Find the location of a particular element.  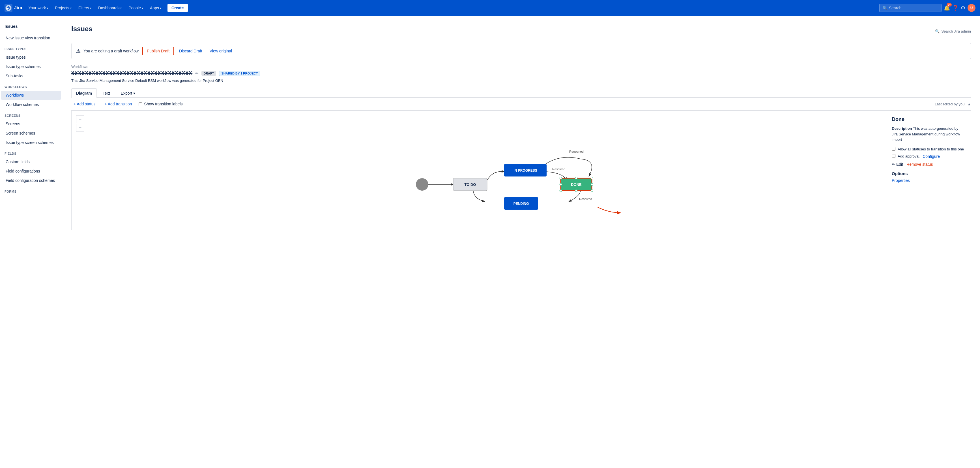

sidebar-item-field-configuration-schemes: Field configuration schemes is located at coordinates (31, 180).